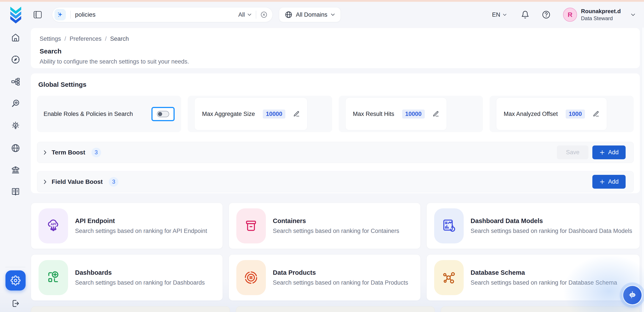  What do you see at coordinates (564, 15) in the screenshot?
I see `header-actions: EN R Rounakpreet.d Data Steward` at bounding box center [564, 15].